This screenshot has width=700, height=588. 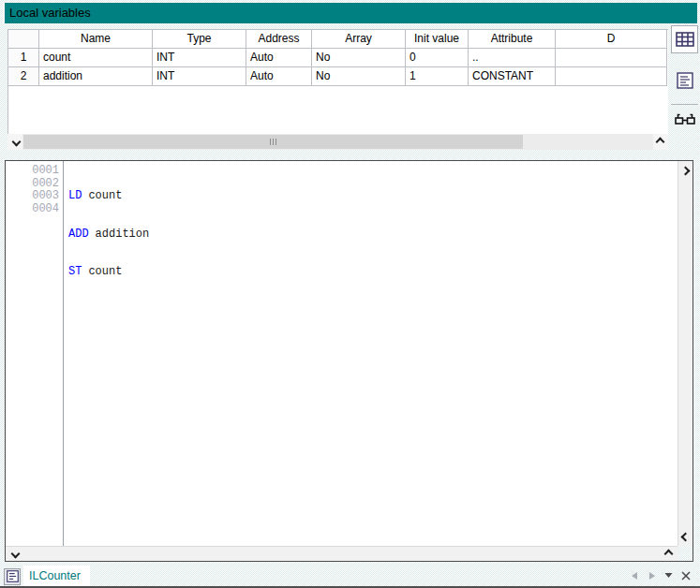 What do you see at coordinates (512, 77) in the screenshot?
I see `cell-attribute: CONSTANT` at bounding box center [512, 77].